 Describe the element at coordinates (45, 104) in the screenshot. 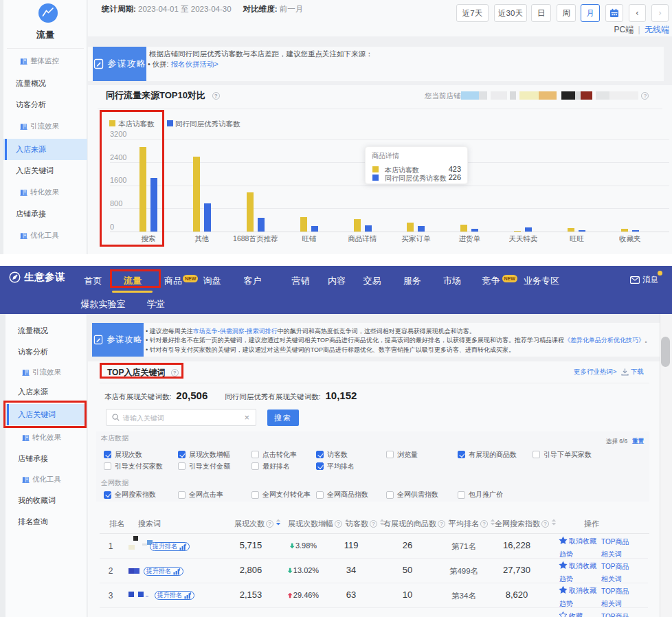

I see `sidebar-item-2: 访客分析` at that location.